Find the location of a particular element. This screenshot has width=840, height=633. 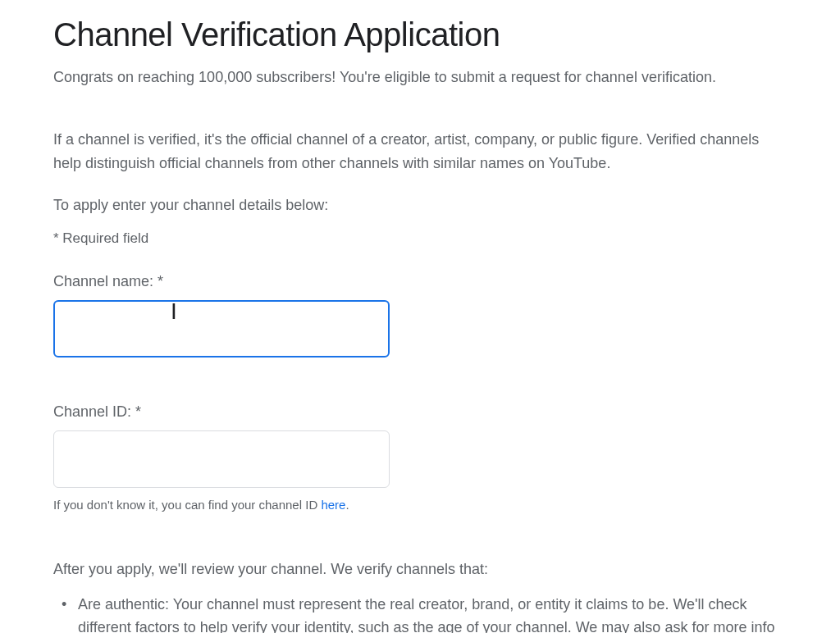

page-title: Channel Verification Application is located at coordinates (420, 34).